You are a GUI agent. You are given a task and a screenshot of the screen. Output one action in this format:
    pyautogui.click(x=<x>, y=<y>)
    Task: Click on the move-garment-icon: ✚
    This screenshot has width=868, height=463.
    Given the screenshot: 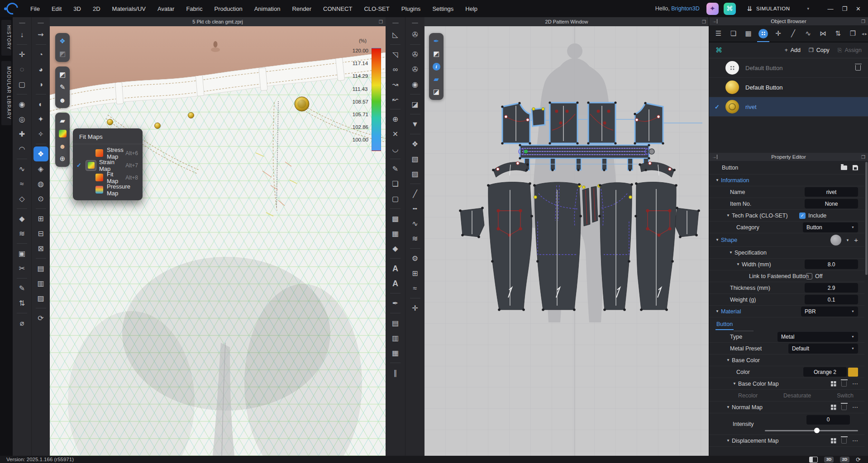 What is the action you would take?
    pyautogui.click(x=22, y=134)
    